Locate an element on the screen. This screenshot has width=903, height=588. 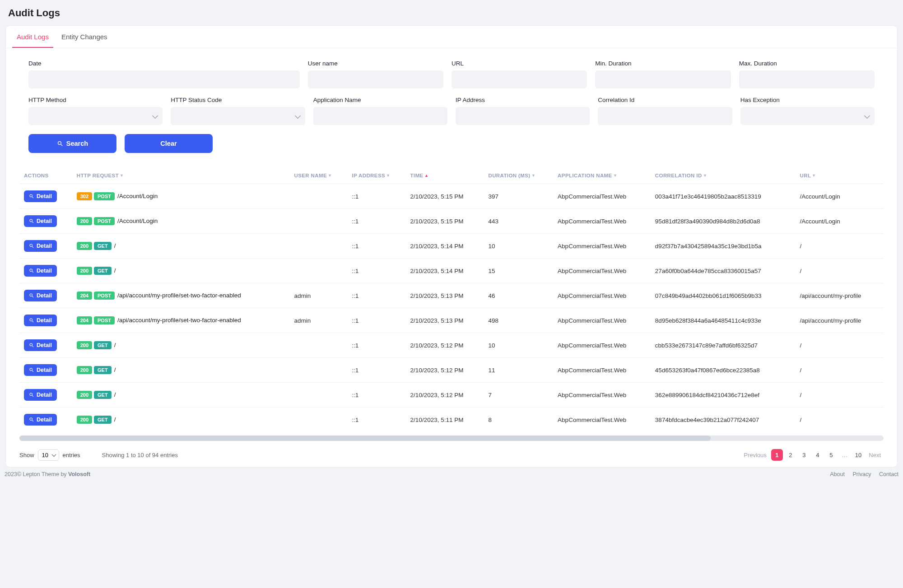
field-app-name: Application Name is located at coordinates (380, 111).